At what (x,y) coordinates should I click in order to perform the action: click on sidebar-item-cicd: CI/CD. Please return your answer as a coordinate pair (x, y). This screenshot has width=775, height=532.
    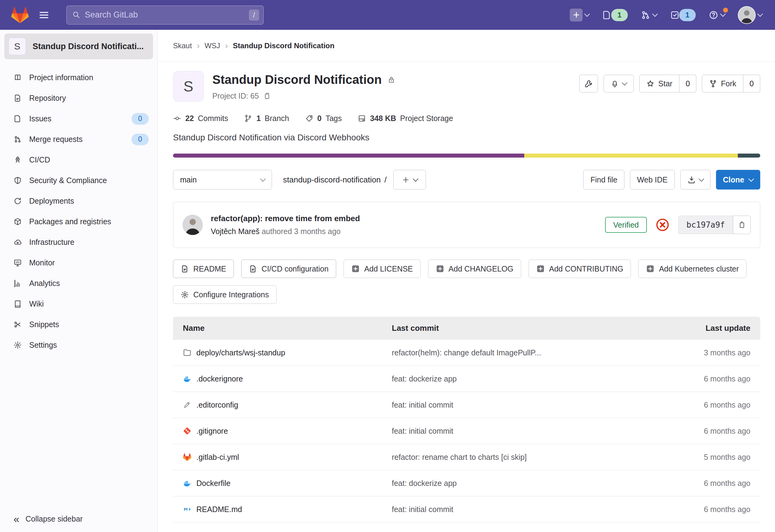
    Looking at the image, I should click on (79, 160).